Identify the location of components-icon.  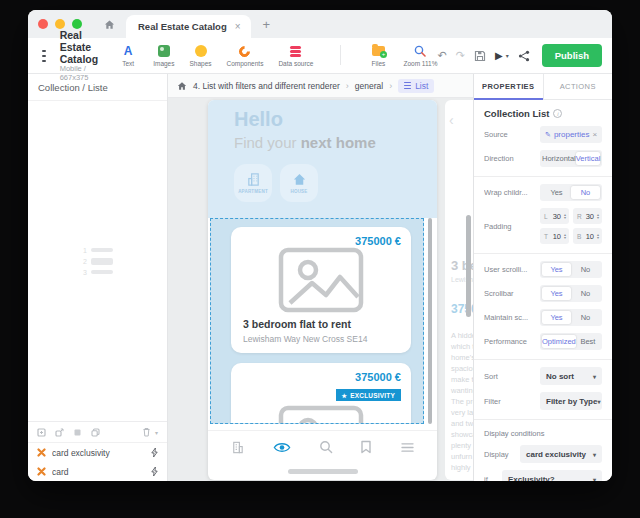
(245, 51).